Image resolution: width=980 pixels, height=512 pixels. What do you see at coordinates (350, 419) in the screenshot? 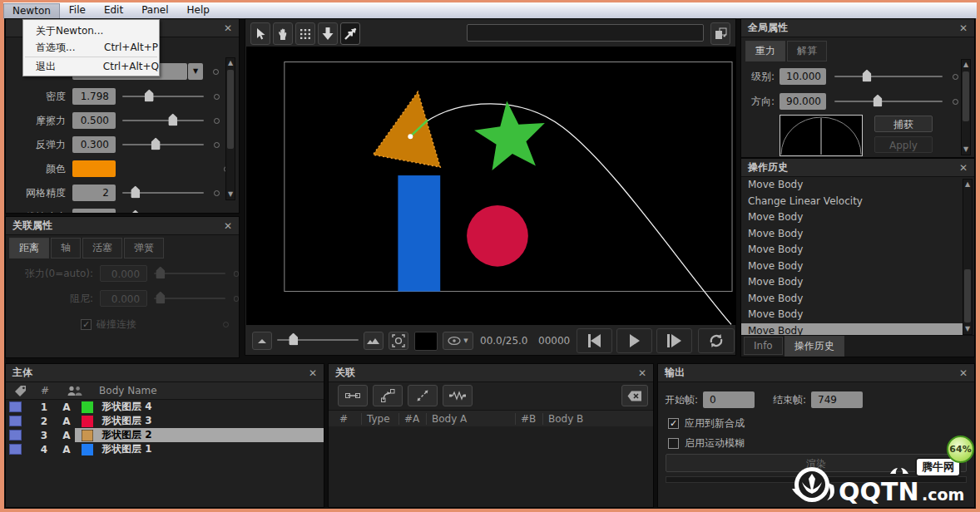
I see `col-joint-num: #` at bounding box center [350, 419].